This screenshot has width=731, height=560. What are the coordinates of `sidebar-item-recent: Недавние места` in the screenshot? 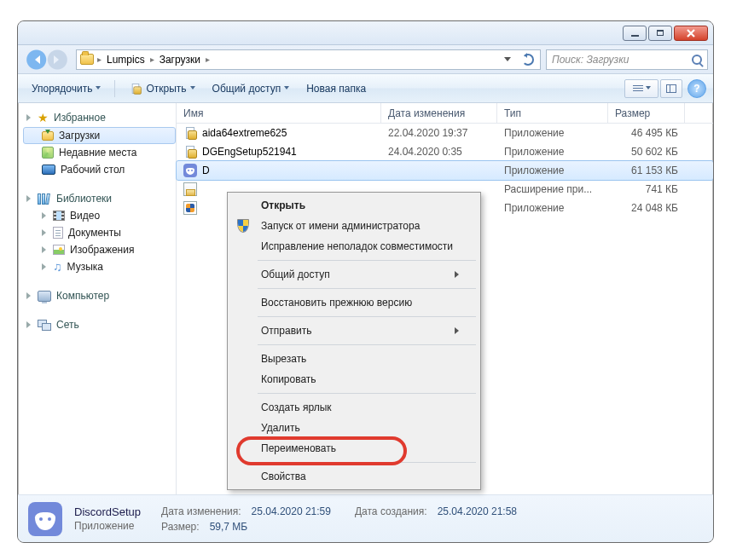 It's located at (99, 153).